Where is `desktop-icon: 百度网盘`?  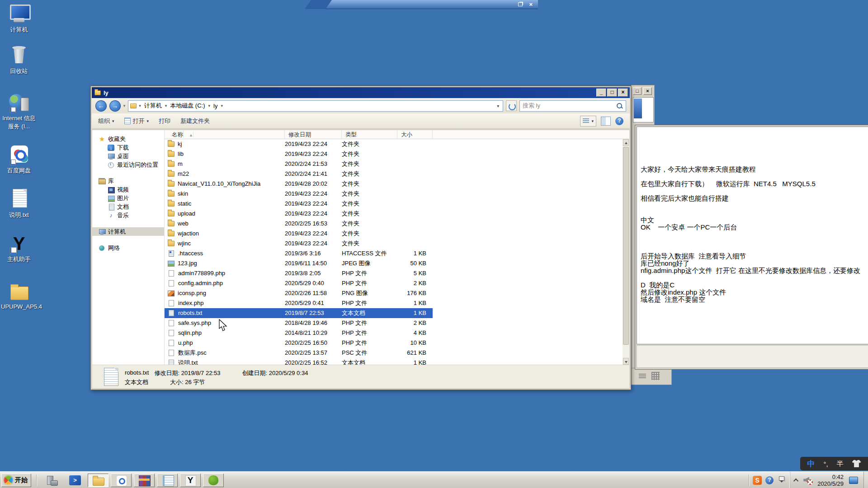
desktop-icon: 百度网盘 is located at coordinates (19, 160).